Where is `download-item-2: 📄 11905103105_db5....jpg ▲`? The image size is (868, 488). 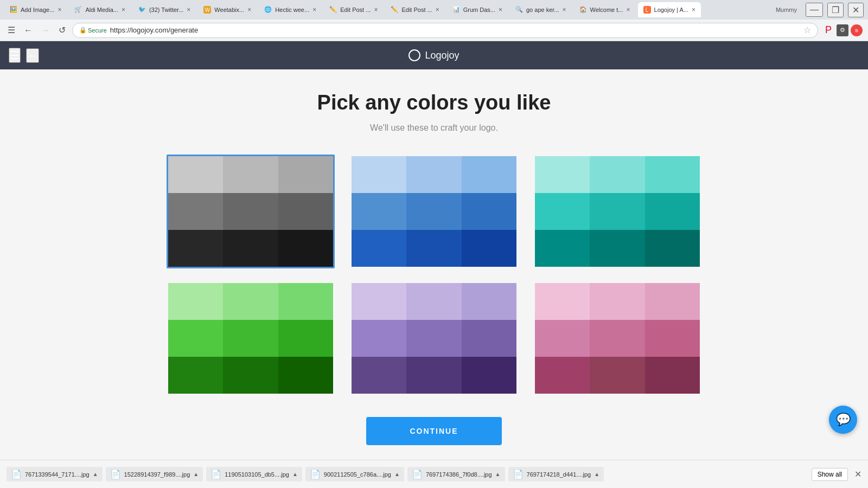 download-item-2: 📄 11905103105_db5....jpg ▲ is located at coordinates (254, 474).